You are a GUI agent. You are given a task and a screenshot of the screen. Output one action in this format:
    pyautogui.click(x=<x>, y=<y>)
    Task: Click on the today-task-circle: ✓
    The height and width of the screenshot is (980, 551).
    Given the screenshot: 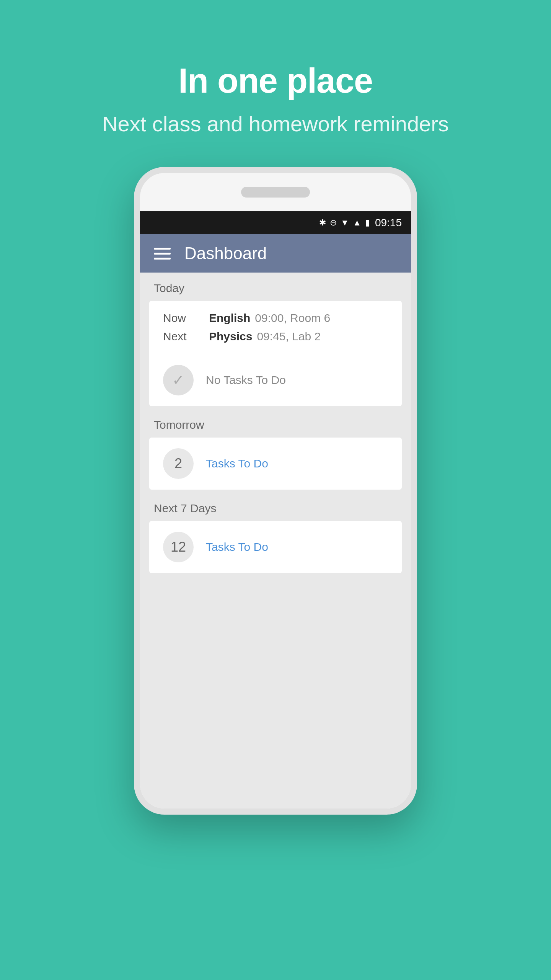 What is the action you would take?
    pyautogui.click(x=178, y=380)
    